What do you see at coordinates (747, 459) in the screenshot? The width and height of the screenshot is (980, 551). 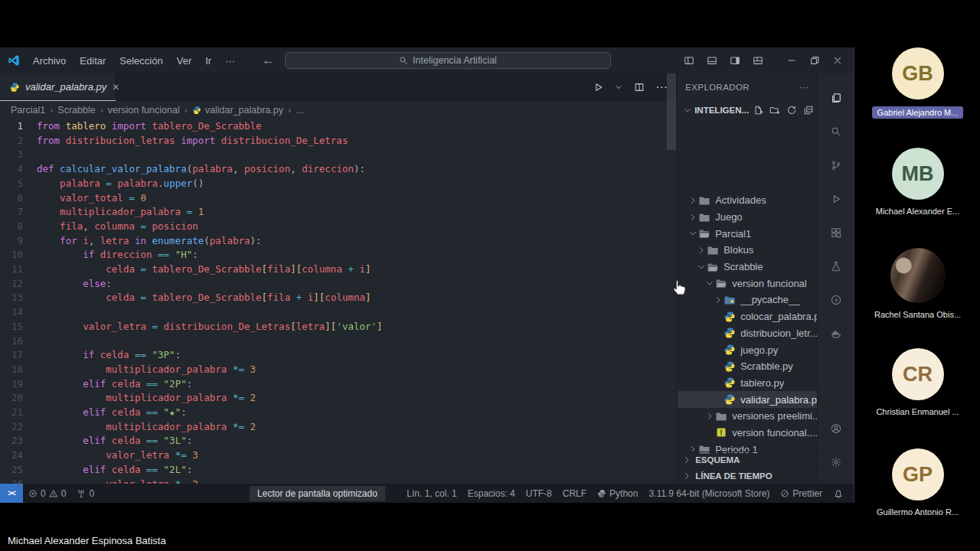 I see `pane-header-esquema: ESQUEMA` at bounding box center [747, 459].